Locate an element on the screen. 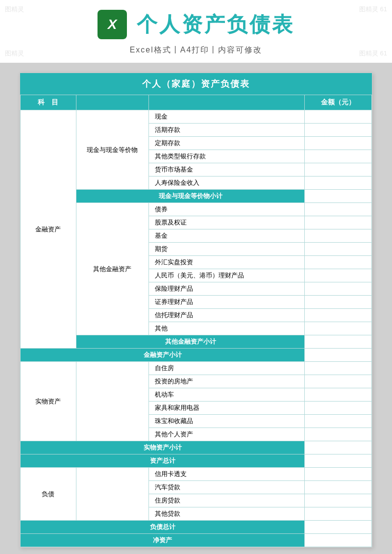  item-cash: 现金 is located at coordinates (226, 117).